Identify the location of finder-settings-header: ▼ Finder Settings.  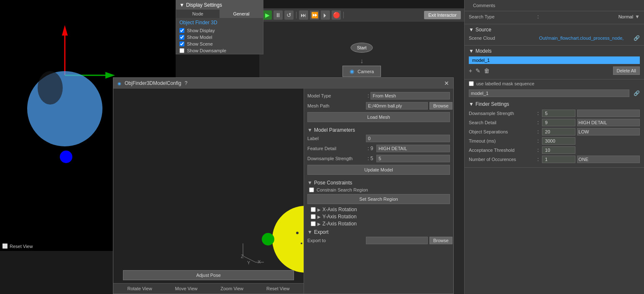
(555, 104).